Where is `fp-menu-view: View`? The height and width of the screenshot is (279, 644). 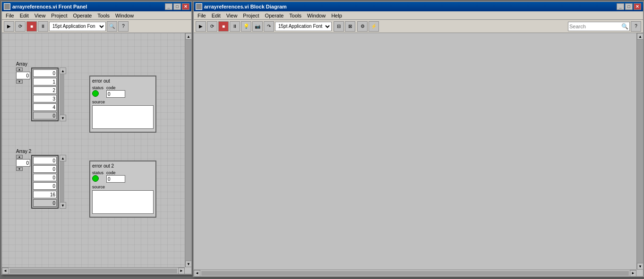
fp-menu-view: View is located at coordinates (40, 16).